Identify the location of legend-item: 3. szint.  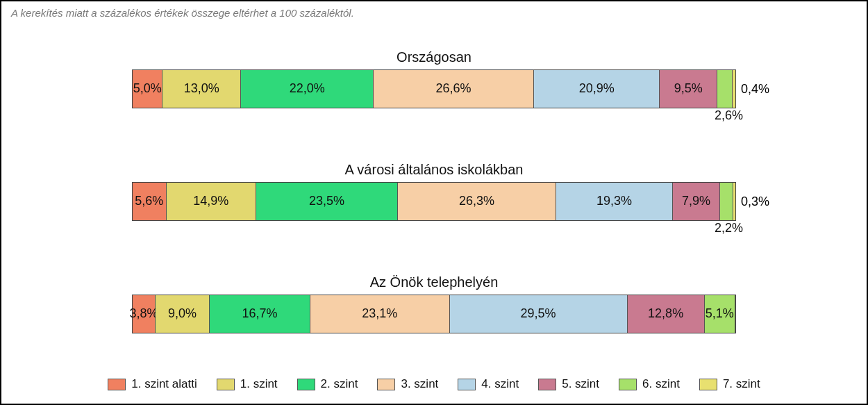
(408, 384).